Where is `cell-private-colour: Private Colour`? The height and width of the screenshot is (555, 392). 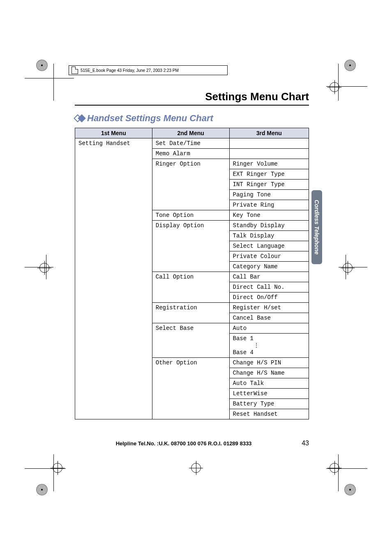
cell-private-colour: Private Colour is located at coordinates (269, 256).